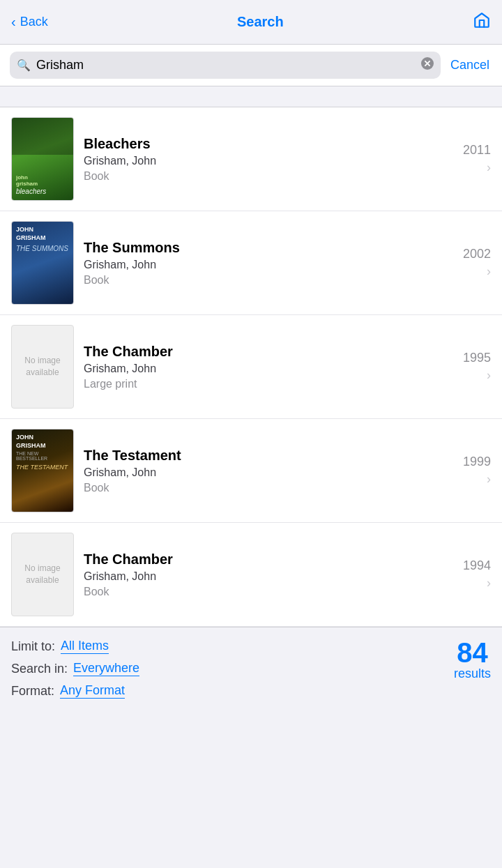  What do you see at coordinates (106, 669) in the screenshot?
I see `search-in-value: Everywhere` at bounding box center [106, 669].